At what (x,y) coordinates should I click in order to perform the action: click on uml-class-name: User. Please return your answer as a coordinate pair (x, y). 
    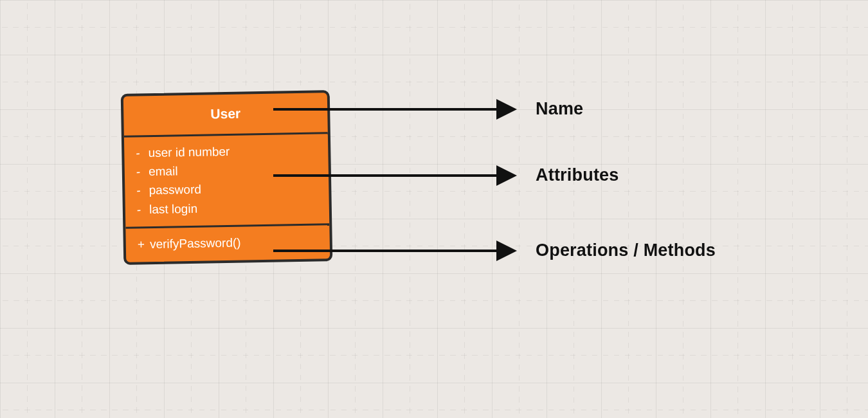
    Looking at the image, I should click on (225, 114).